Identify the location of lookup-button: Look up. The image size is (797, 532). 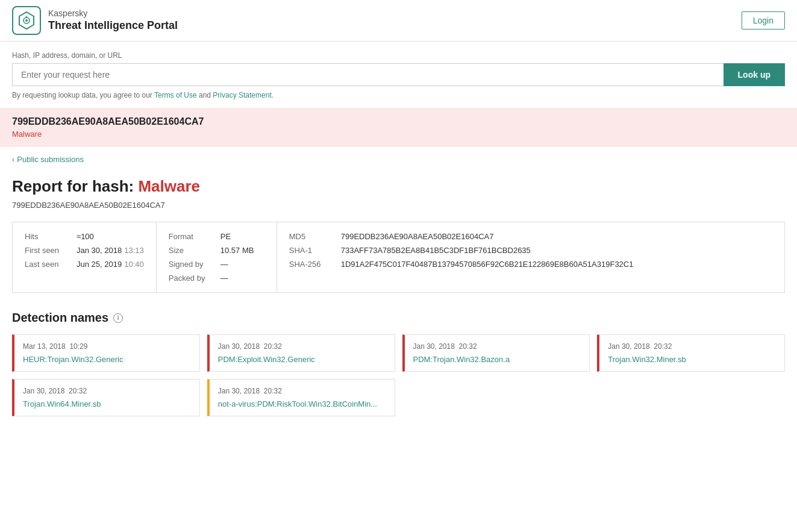
(754, 75).